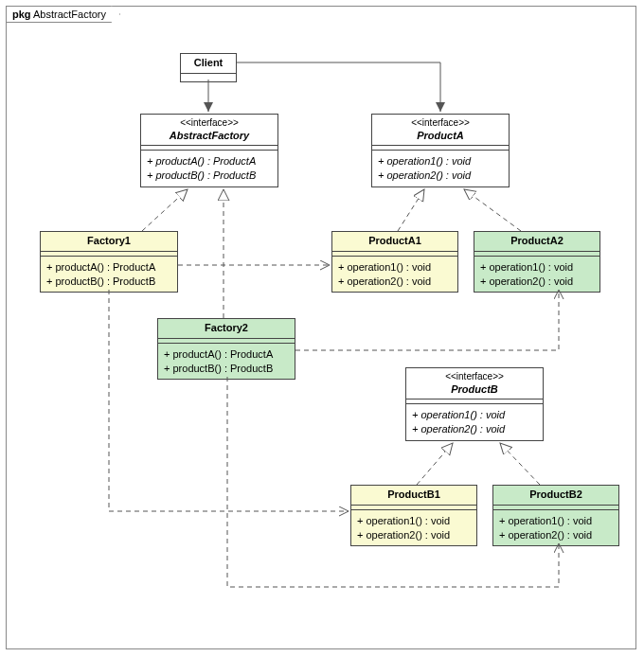  Describe the element at coordinates (474, 390) in the screenshot. I see `class-name: ProductB` at that location.